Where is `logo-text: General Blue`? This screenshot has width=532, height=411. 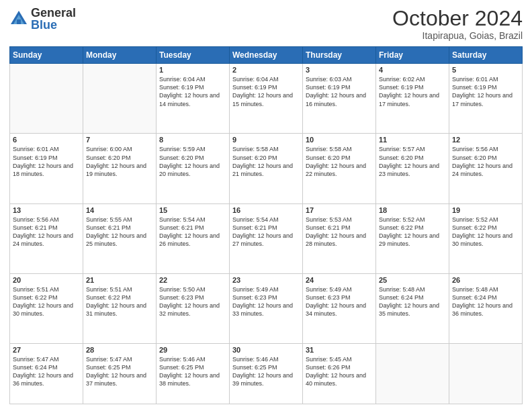 logo-text: General Blue is located at coordinates (54, 19).